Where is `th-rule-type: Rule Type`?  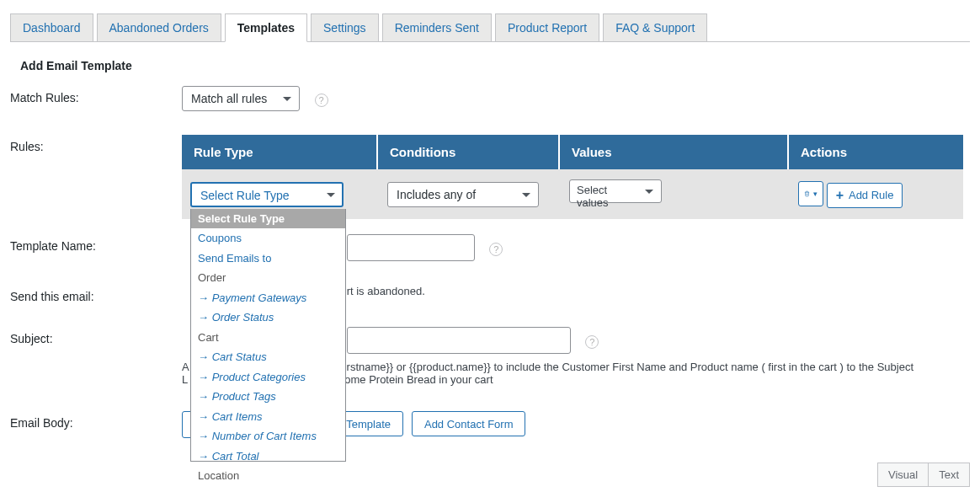 th-rule-type: Rule Type is located at coordinates (280, 152).